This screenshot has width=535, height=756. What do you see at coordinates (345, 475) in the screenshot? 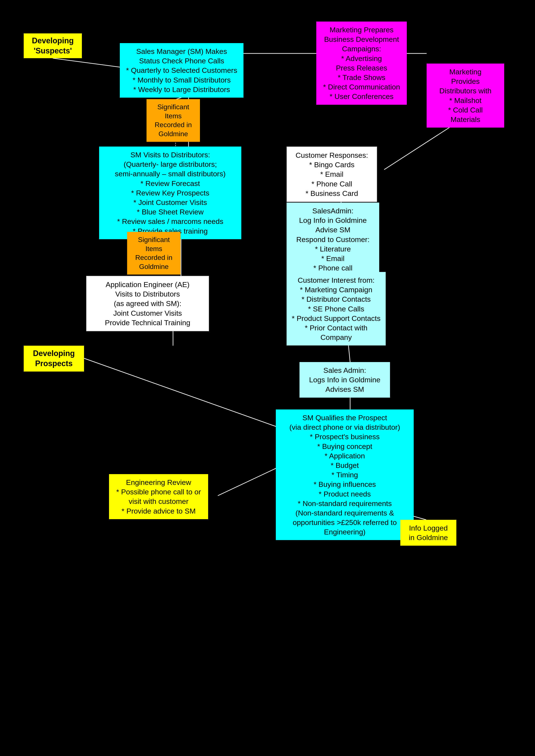
I see `sm-qualifies-box: SM Qualifies the Prospect (via direct ph…` at bounding box center [345, 475].